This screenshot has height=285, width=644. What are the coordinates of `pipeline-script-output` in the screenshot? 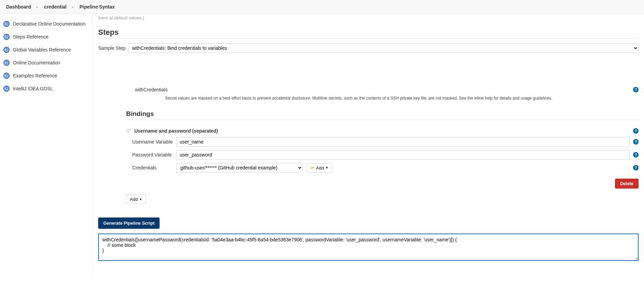 It's located at (368, 247).